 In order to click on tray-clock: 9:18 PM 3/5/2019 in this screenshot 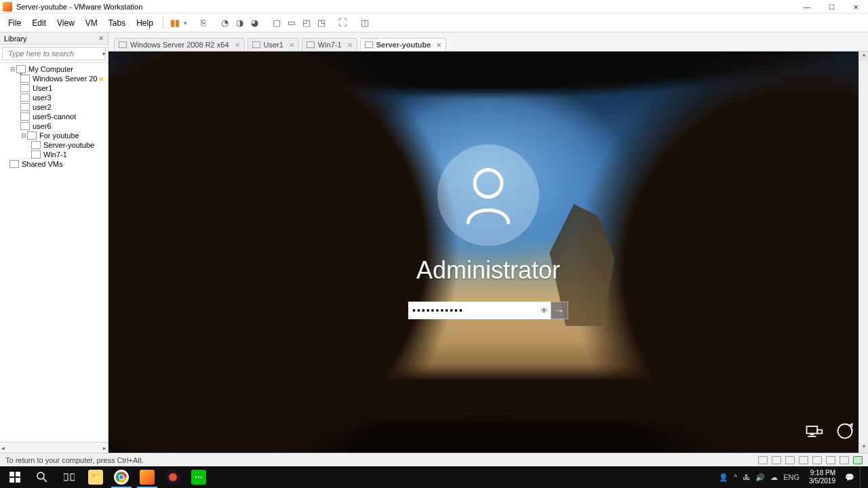, I will do `click(822, 477)`.